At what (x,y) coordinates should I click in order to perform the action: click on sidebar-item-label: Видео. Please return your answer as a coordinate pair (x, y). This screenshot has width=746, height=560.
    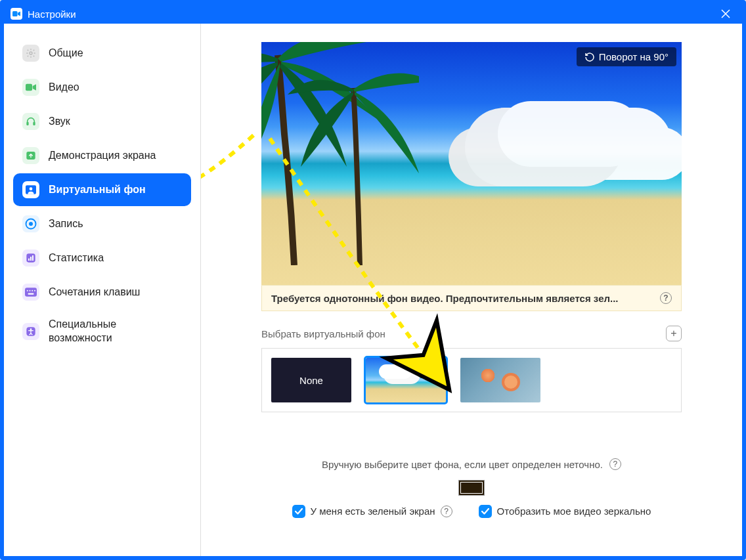
    Looking at the image, I should click on (64, 87).